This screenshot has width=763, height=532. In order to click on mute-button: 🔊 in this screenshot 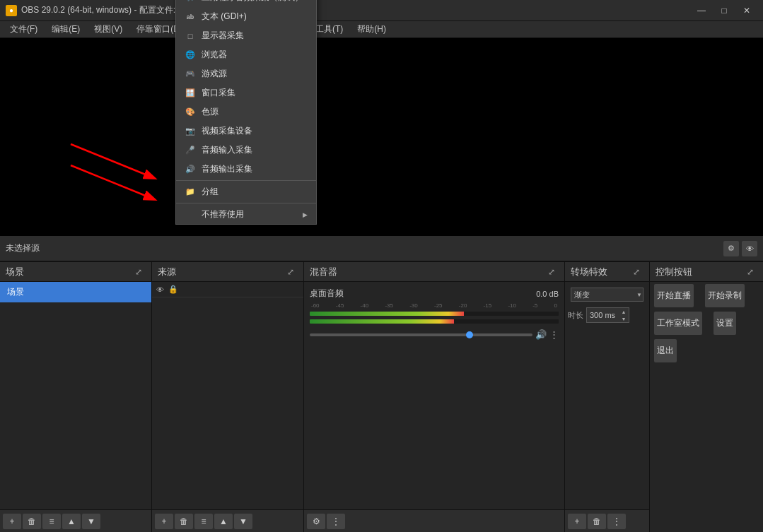, I will do `click(541, 335)`.